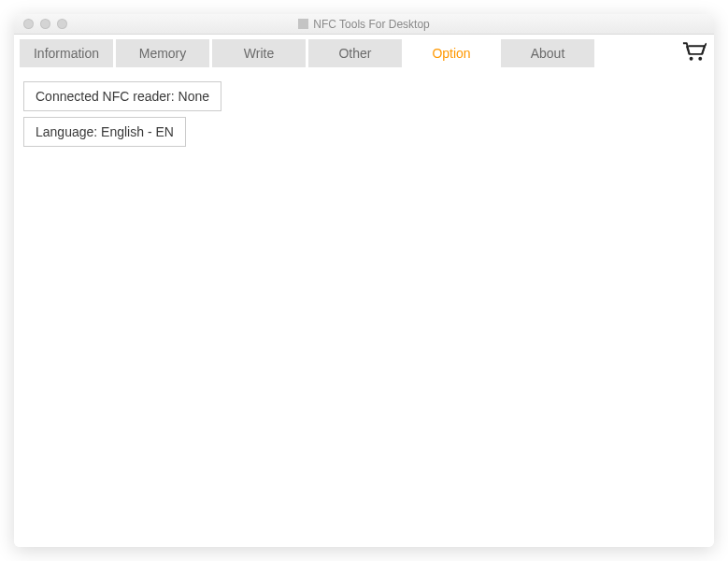  I want to click on close-window-button, so click(28, 24).